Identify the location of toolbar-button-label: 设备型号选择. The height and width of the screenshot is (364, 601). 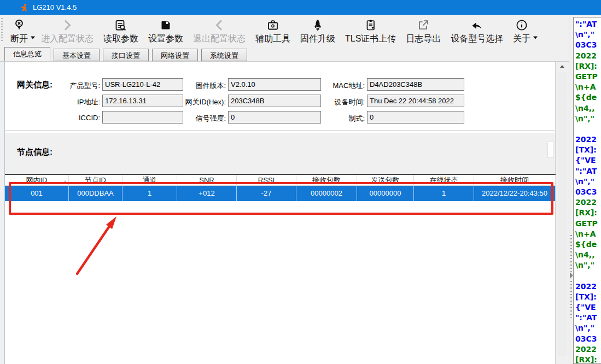
(477, 39).